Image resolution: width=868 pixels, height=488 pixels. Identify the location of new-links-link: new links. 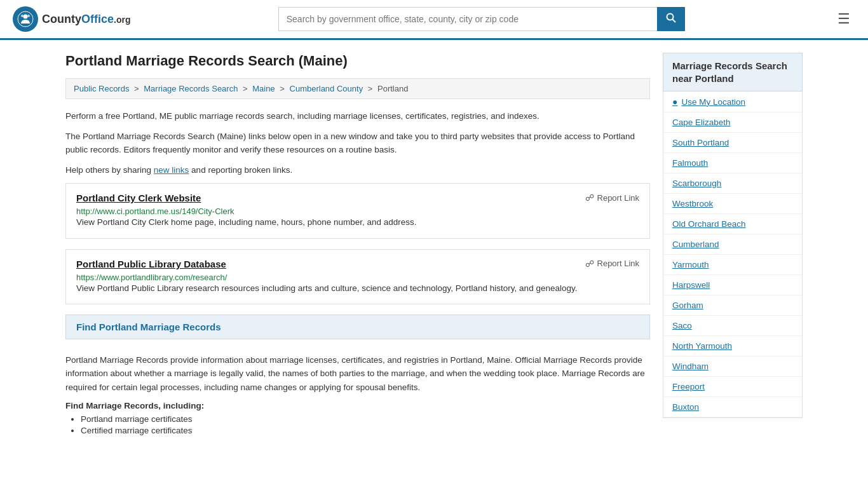
(172, 170).